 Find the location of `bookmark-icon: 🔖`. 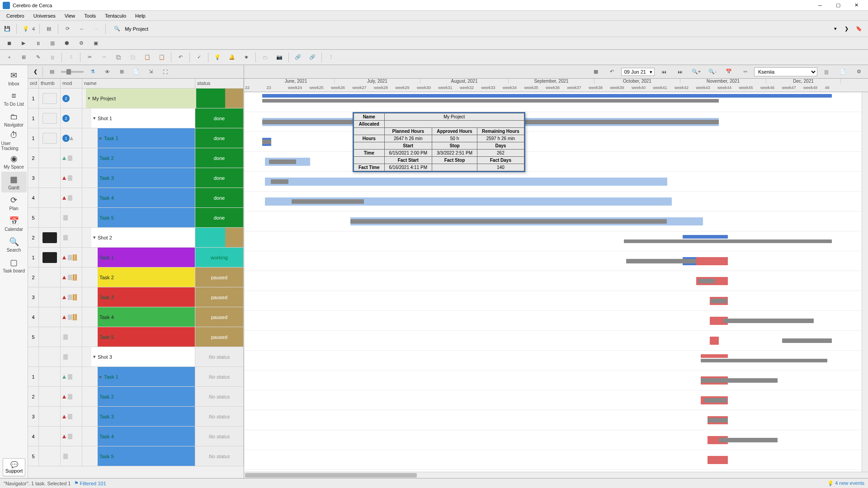

bookmark-icon: 🔖 is located at coordinates (859, 29).